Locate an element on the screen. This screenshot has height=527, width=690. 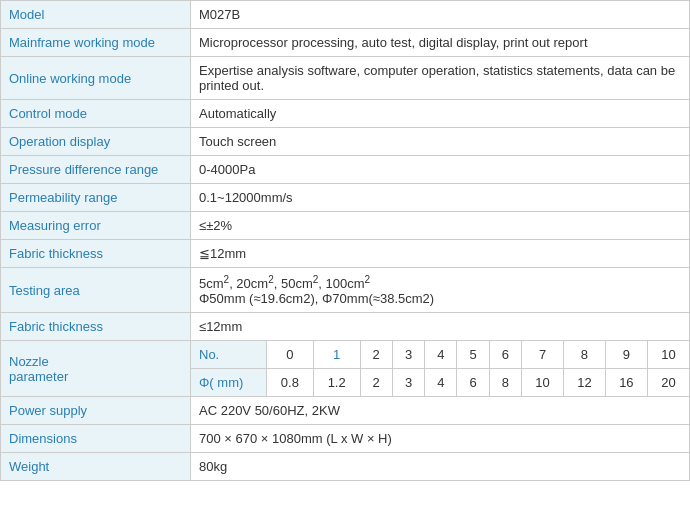
fabric1-label: Fabric thickness is located at coordinates (96, 254).